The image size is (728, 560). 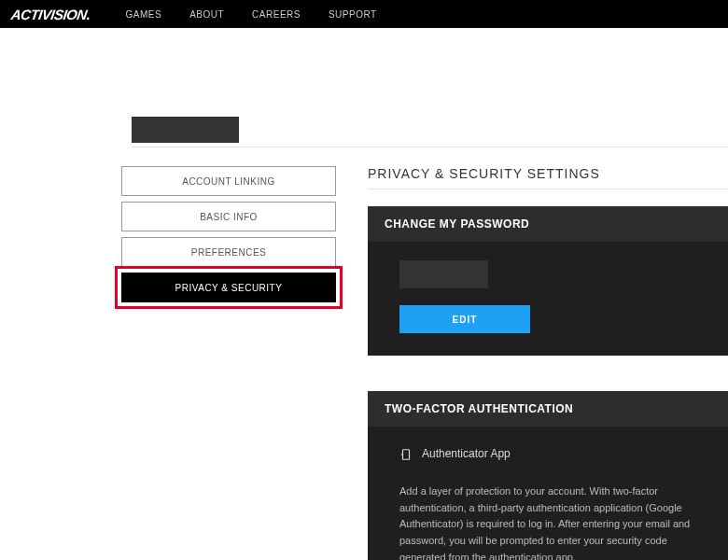 What do you see at coordinates (548, 224) in the screenshot?
I see `change-password-header: CHANGE MY PASSWORD` at bounding box center [548, 224].